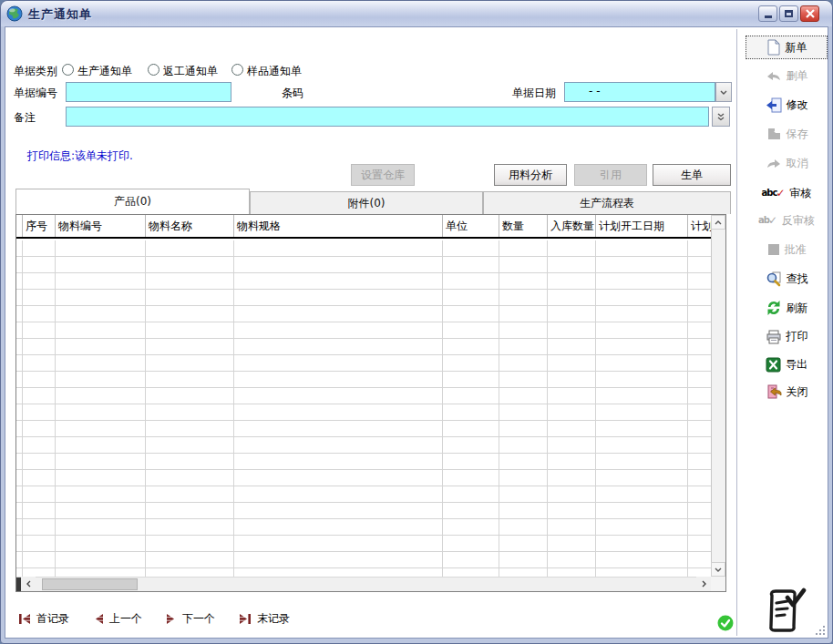 The width and height of the screenshot is (833, 644). Describe the element at coordinates (724, 92) in the screenshot. I see `date-dropdown-button` at that location.